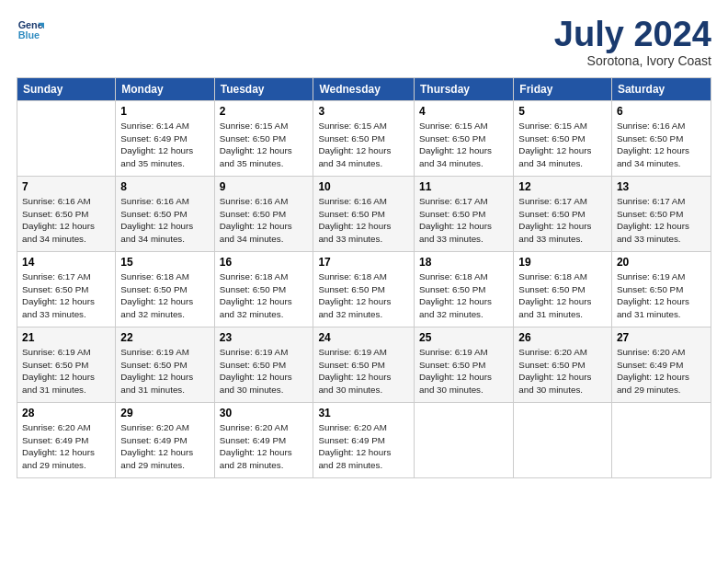  I want to click on day-number: 22, so click(165, 338).